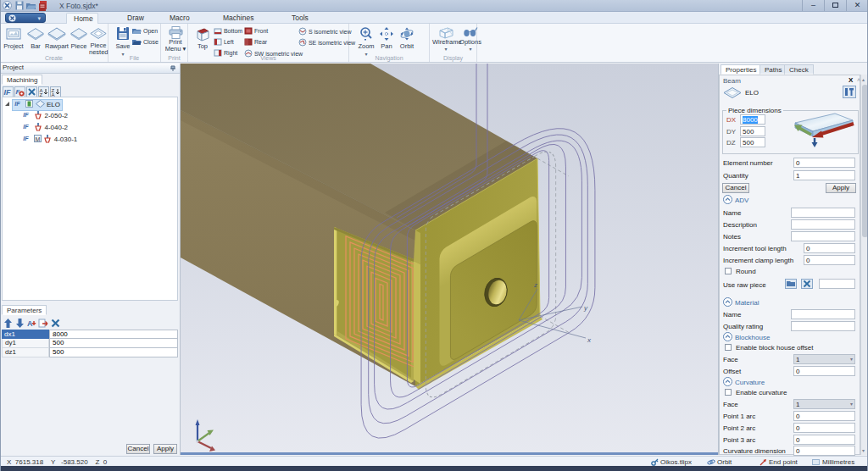  Describe the element at coordinates (536, 285) in the screenshot. I see `svg-text: z` at that location.